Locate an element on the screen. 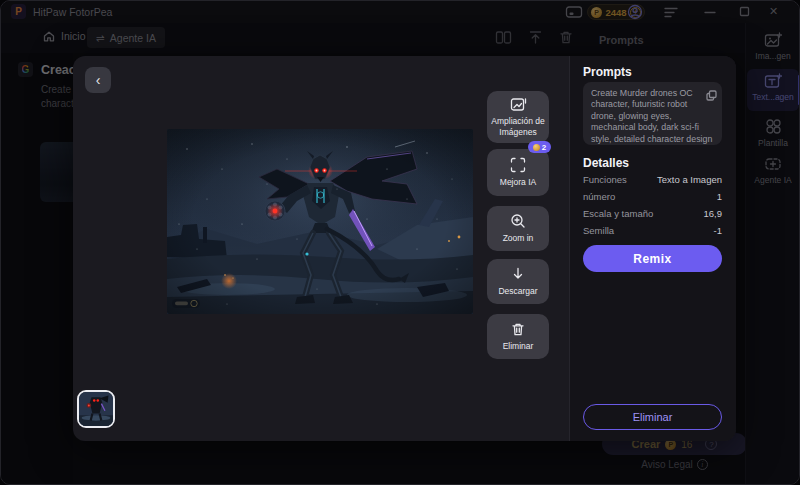  detail-row-escala: Escala y tamaño 16,9 is located at coordinates (652, 214).